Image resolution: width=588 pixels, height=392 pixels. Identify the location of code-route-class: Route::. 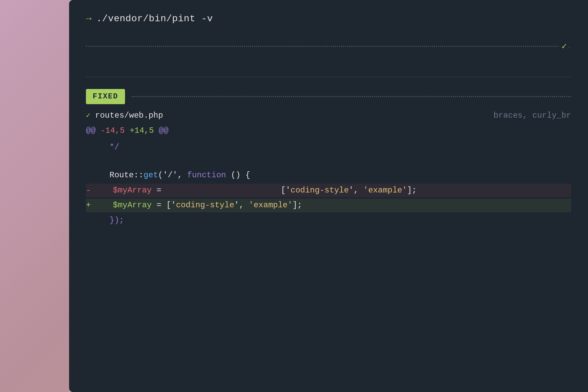
(127, 175).